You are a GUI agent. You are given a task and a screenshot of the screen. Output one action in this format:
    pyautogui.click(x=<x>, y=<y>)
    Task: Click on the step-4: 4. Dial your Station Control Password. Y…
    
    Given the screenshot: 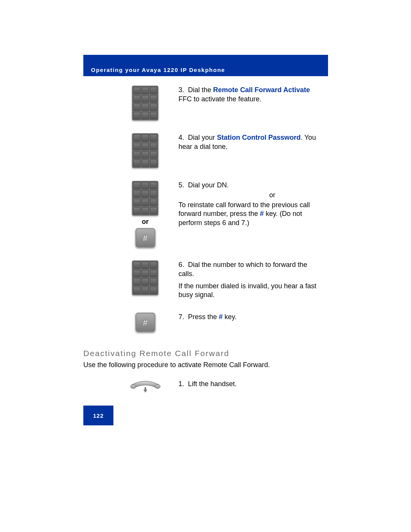 What is the action you would take?
    pyautogui.click(x=206, y=151)
    